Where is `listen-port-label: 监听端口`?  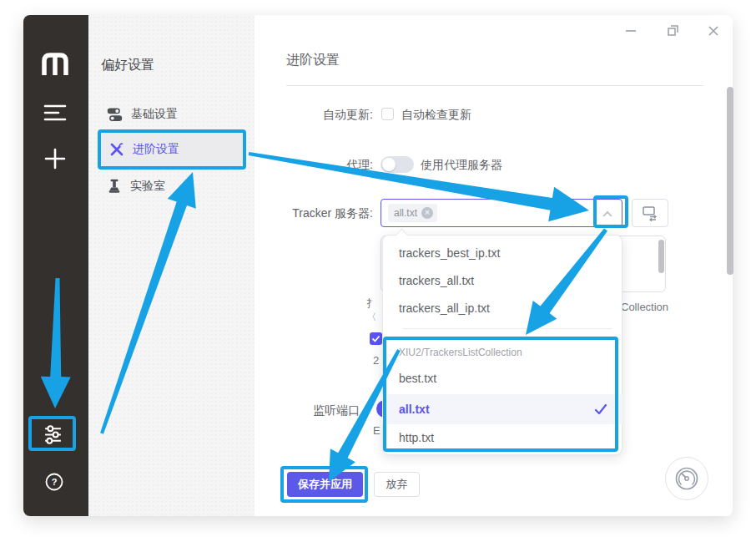 listen-port-label: 监听端口 is located at coordinates (330, 410).